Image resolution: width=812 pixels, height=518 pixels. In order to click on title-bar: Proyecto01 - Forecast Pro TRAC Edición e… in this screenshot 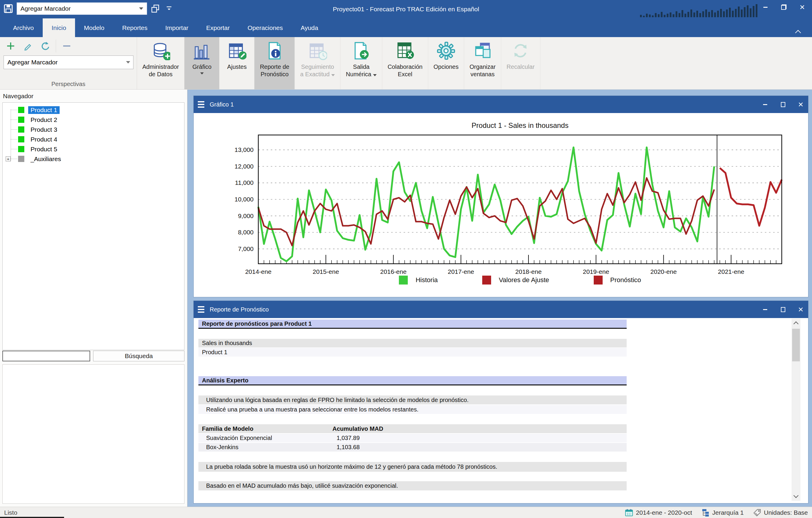, I will do `click(406, 9)`.